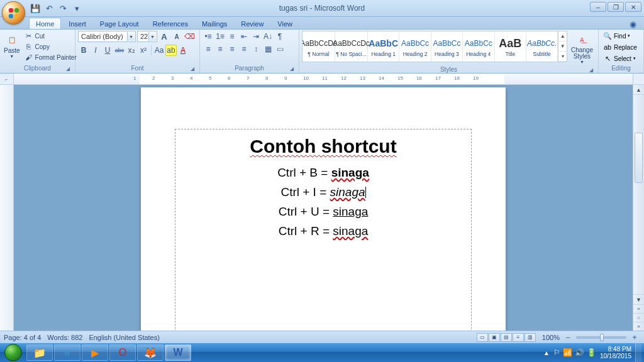 The width and height of the screenshot is (644, 362). What do you see at coordinates (619, 58) in the screenshot?
I see `select-button: ↖Select▾` at bounding box center [619, 58].